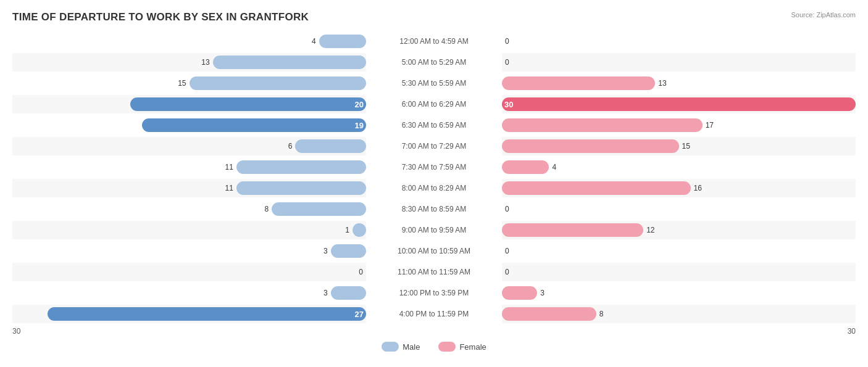 This screenshot has width=868, height=367. Describe the element at coordinates (434, 104) in the screenshot. I see `time-label: 6:00 AM to 6:29 AM` at that location.